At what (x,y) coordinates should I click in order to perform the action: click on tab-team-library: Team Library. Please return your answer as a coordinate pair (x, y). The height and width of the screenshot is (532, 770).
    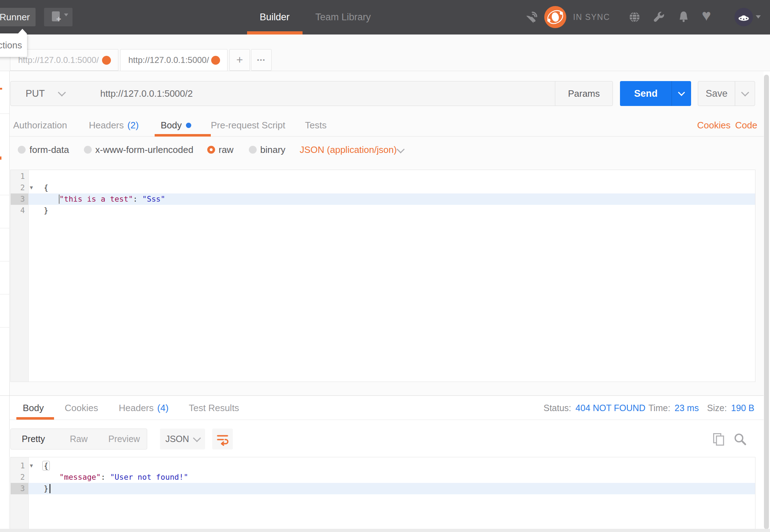
    Looking at the image, I should click on (343, 17).